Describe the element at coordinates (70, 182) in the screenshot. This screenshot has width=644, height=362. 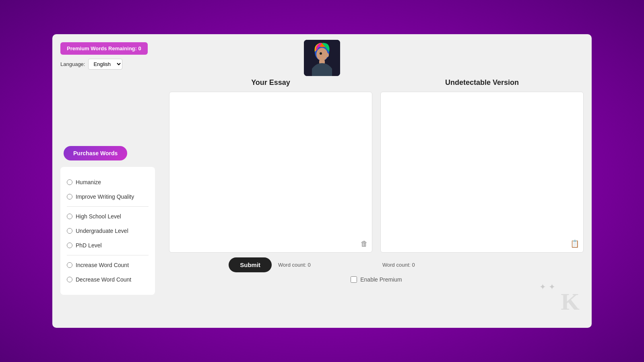
I see `radio-humanize` at that location.